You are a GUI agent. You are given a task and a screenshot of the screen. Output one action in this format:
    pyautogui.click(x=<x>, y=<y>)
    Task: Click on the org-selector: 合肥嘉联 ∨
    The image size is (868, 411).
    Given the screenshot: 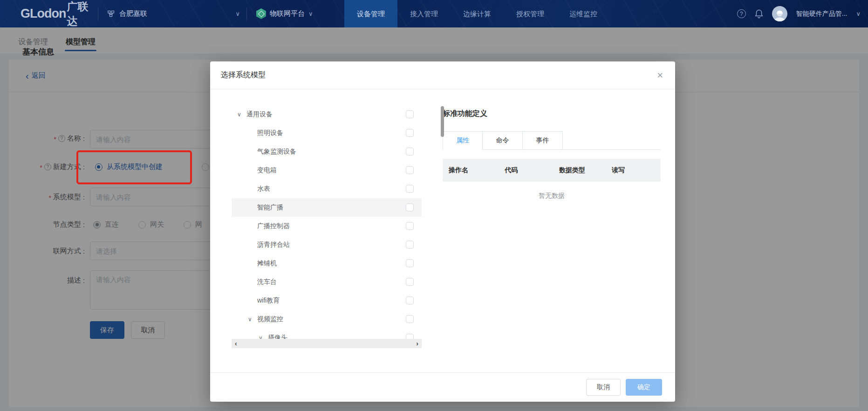 What is the action you would take?
    pyautogui.click(x=172, y=14)
    